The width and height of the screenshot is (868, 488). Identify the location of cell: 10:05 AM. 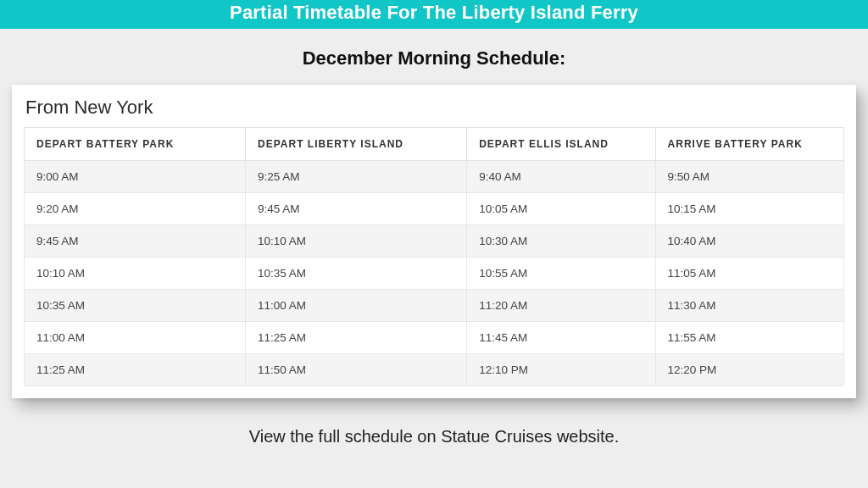
(561, 209).